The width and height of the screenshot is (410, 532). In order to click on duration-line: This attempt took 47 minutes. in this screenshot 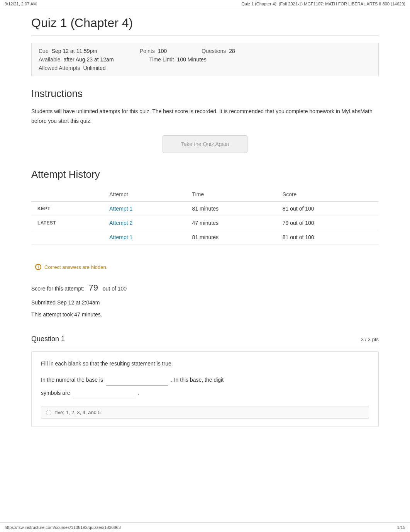, I will do `click(205, 314)`.